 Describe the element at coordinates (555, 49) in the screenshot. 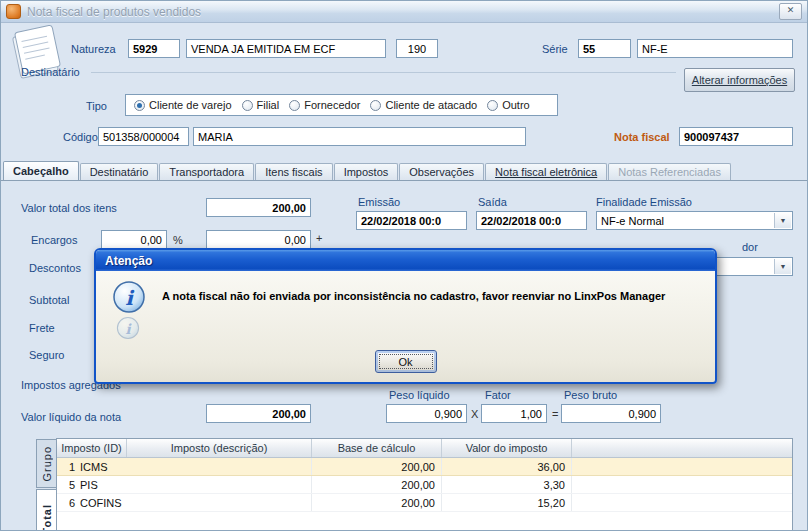

I see `serie-label: Série` at that location.